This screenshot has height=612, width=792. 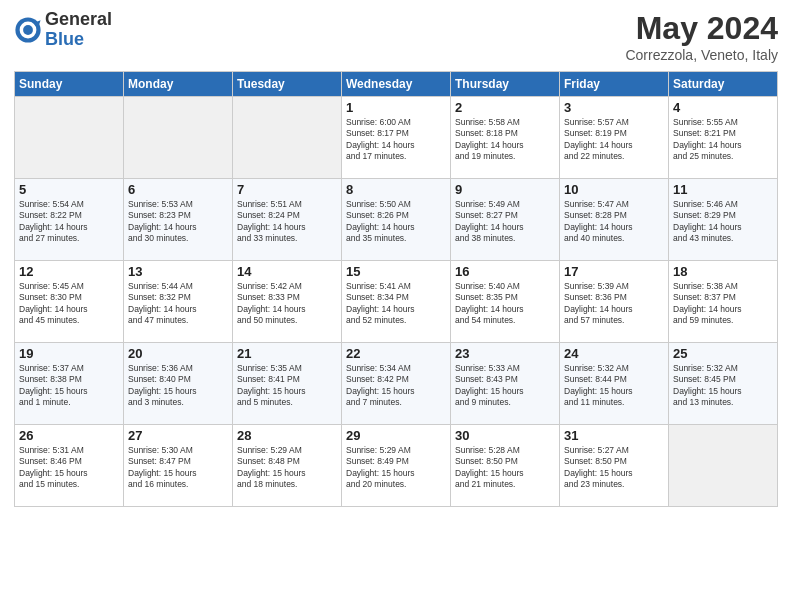 What do you see at coordinates (28, 30) in the screenshot?
I see `logo-icon` at bounding box center [28, 30].